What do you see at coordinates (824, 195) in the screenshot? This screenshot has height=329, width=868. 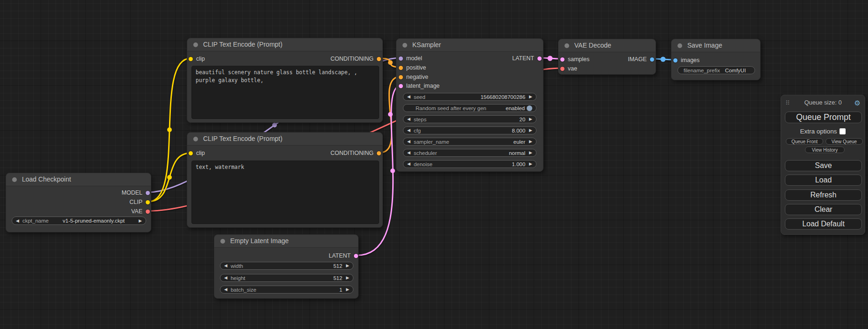 I see `refresh-button: Refresh` at bounding box center [824, 195].